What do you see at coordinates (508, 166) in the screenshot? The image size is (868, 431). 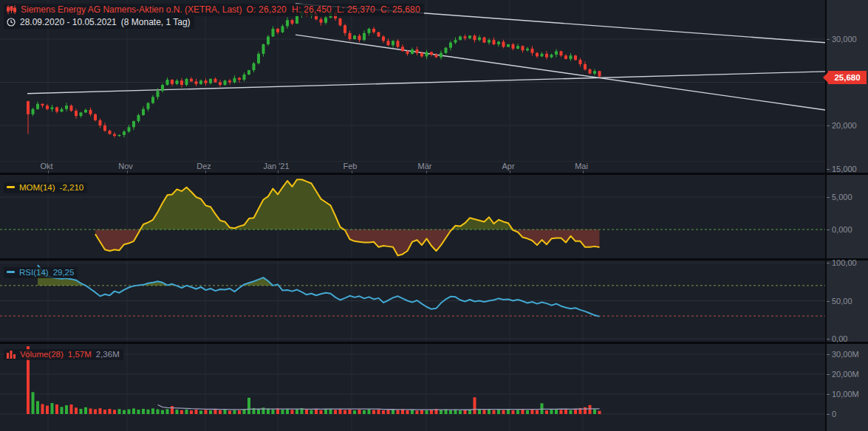 I see `x-axis-month-label: Apr` at bounding box center [508, 166].